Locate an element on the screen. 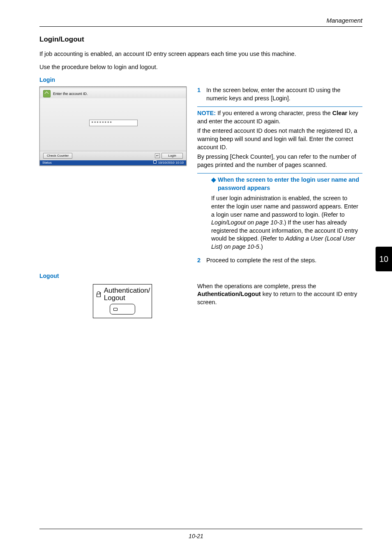 The image size is (392, 555). enter-key-icon: ↵ is located at coordinates (157, 156).